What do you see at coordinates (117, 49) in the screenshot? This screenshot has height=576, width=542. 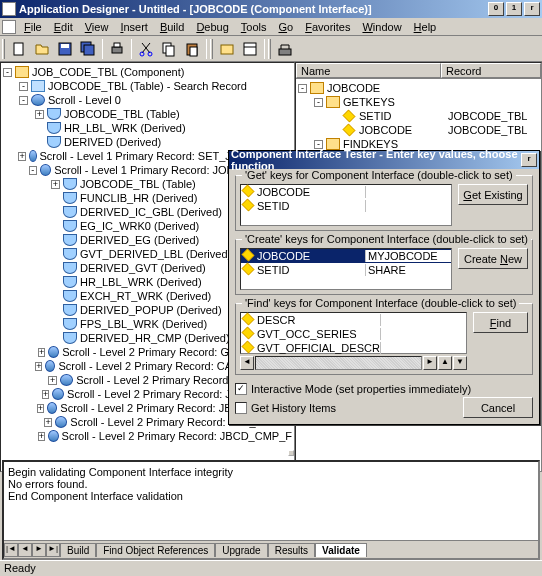 I see `print-button` at bounding box center [117, 49].